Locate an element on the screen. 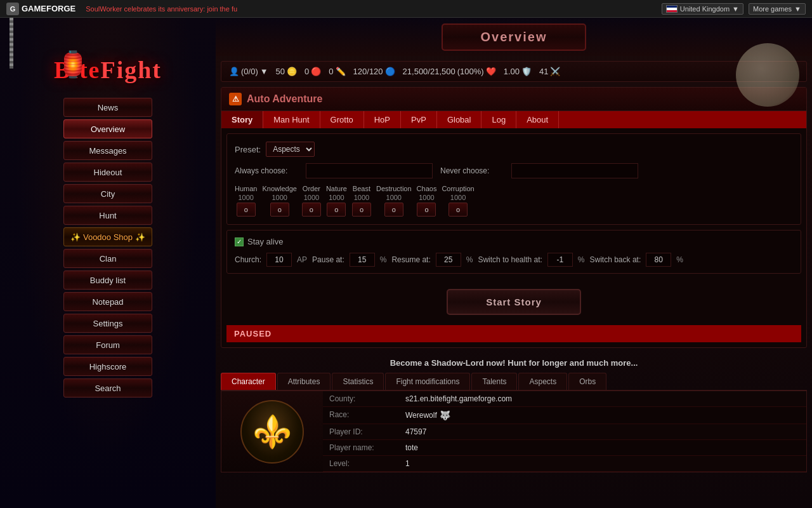  sidebar-item-clan: Clan is located at coordinates (108, 258).